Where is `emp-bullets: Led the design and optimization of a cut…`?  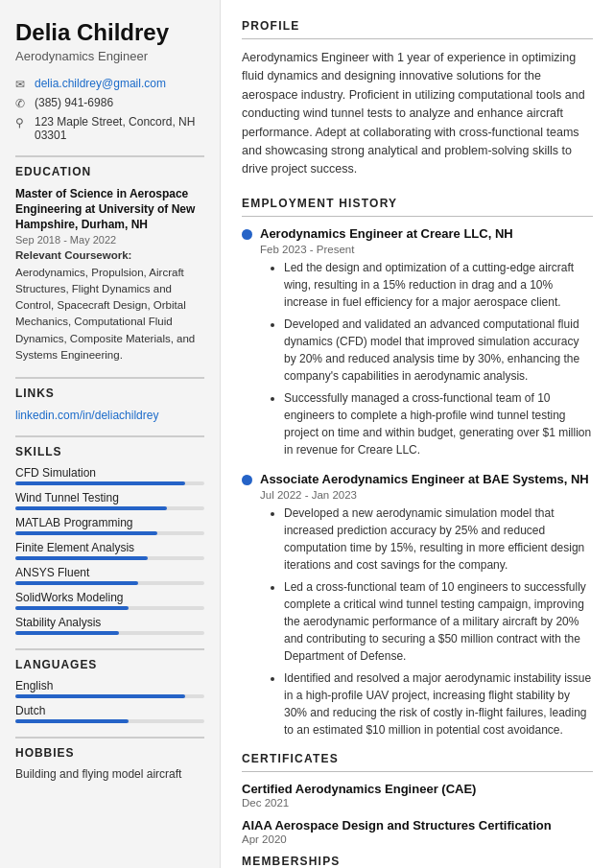
emp-bullets: Led the design and optimization of a cut… is located at coordinates (432, 359).